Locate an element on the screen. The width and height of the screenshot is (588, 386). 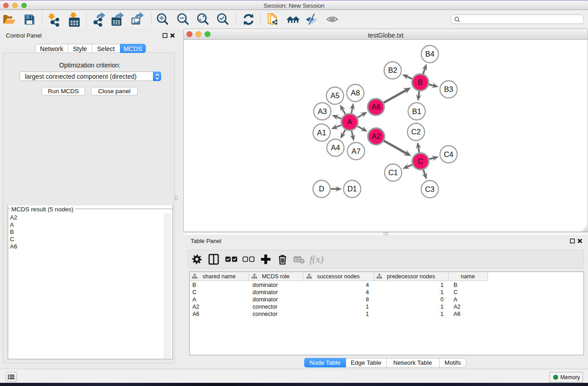
svg-text: A7 is located at coordinates (356, 151).